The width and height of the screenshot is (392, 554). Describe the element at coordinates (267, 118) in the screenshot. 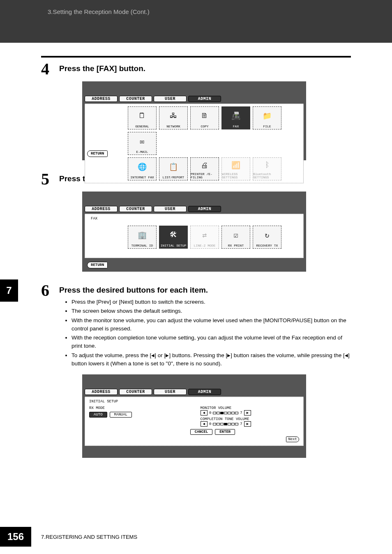

I see `file-button: 📁FILE` at that location.